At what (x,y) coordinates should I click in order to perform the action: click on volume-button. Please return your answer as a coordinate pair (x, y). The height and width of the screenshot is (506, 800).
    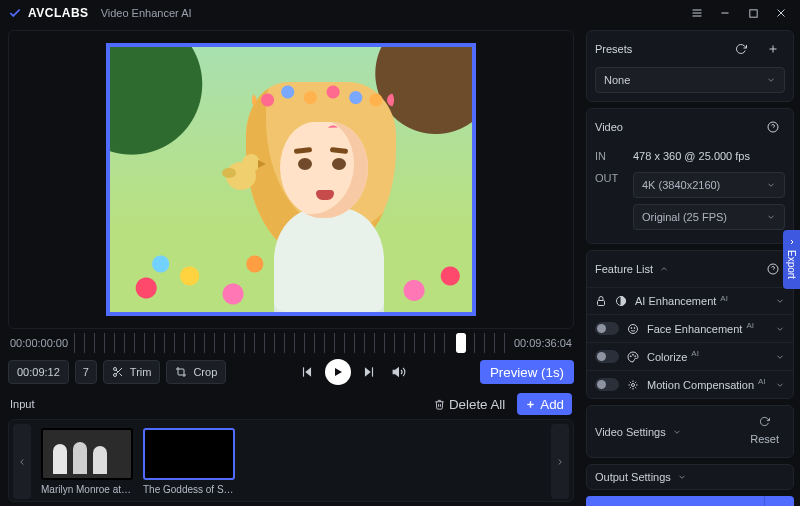
    Looking at the image, I should click on (399, 372).